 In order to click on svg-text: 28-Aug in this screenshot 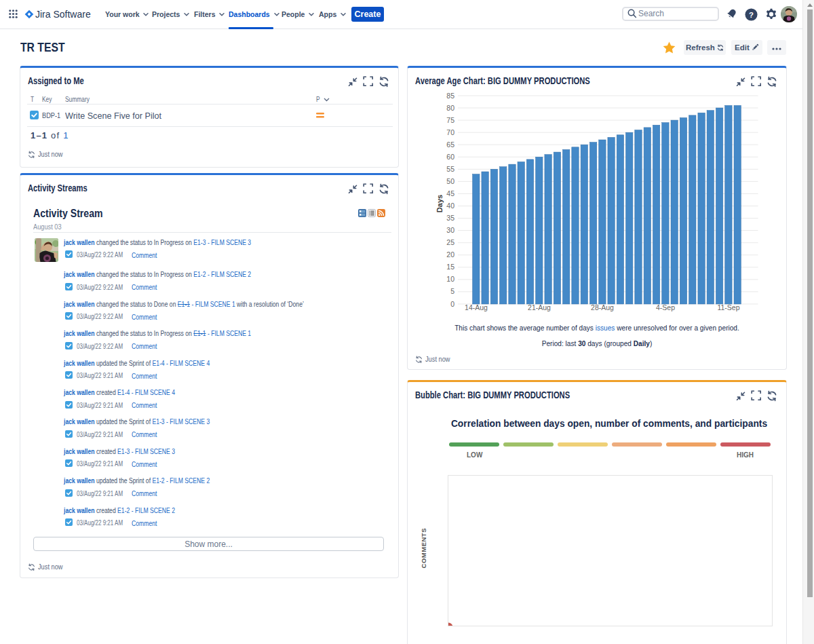, I will do `click(602, 307)`.